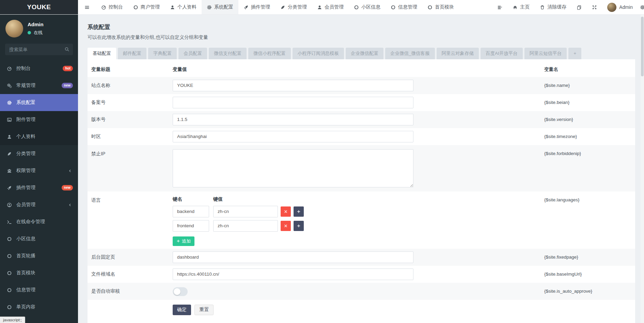 This screenshot has width=644, height=323. Describe the element at coordinates (297, 7) in the screenshot. I see `topnav-tab-label: 分类管理` at that location.